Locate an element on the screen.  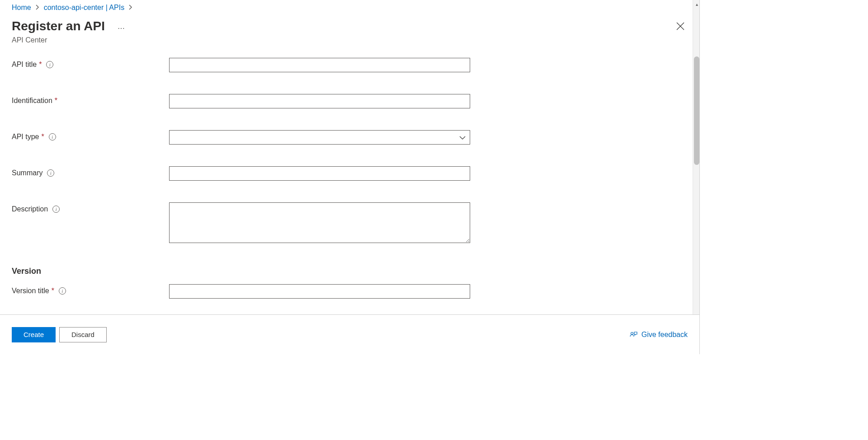
scrollbar: ▴ ▾ is located at coordinates (696, 177).